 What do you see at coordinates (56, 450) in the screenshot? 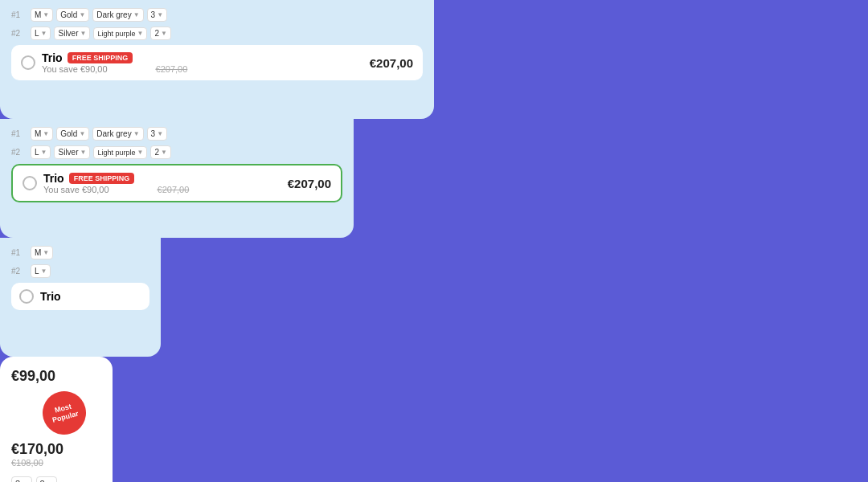
I see `ml-price-duo: €170,00` at bounding box center [56, 450].